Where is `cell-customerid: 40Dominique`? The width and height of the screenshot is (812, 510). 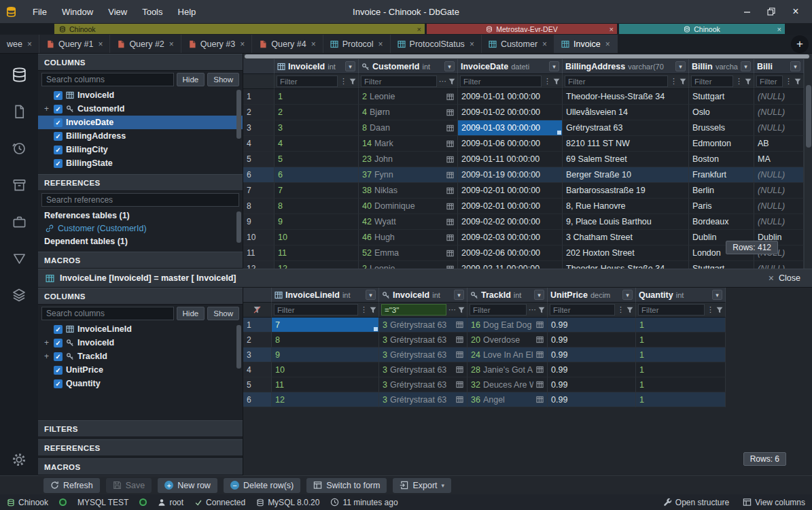
cell-customerid: 40Dominique is located at coordinates (408, 207).